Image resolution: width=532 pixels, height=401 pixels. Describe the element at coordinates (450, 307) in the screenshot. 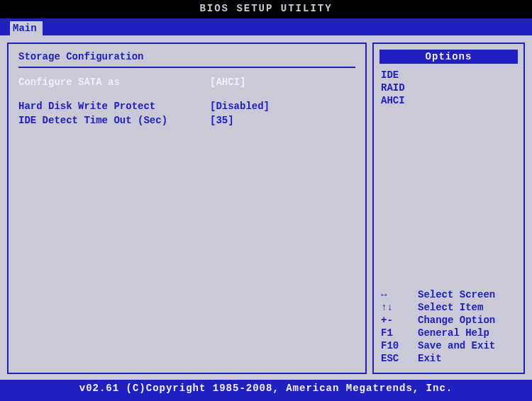

I see `help-text: Select Item` at that location.